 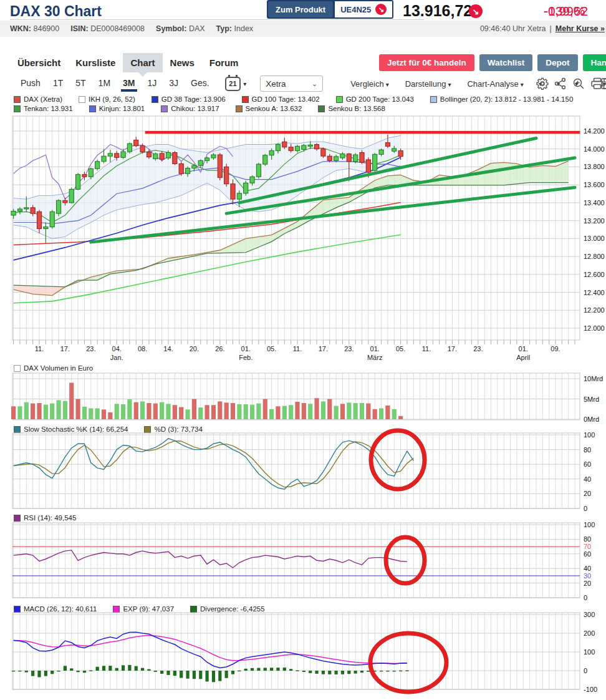 What do you see at coordinates (297, 561) in the screenshot?
I see `rsi-chart-svg` at bounding box center [297, 561].